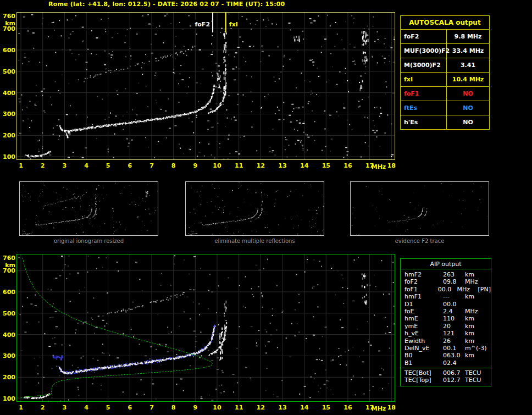  I want to click on aip-row: foE2.4MHz, so click(446, 311).